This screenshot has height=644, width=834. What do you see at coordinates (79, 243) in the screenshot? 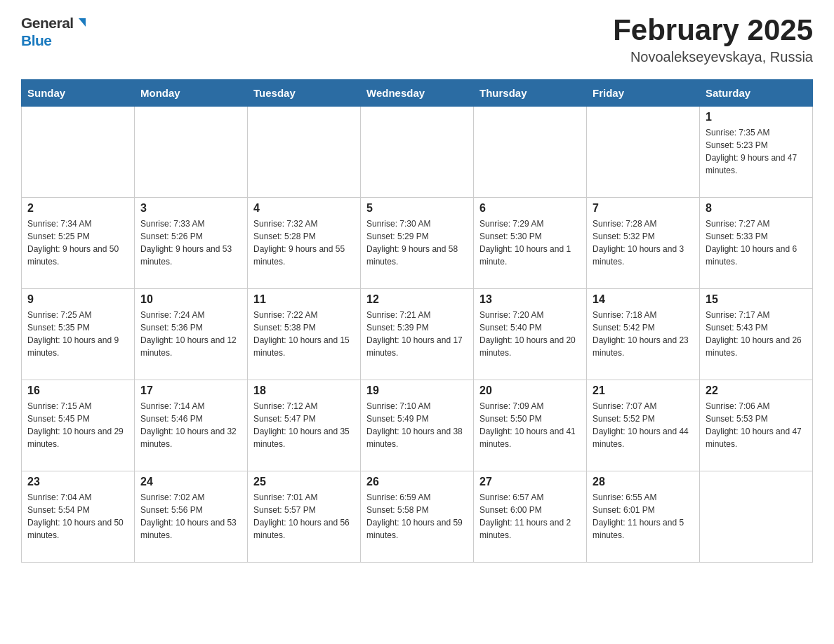
I see `table-row: 2Sunrise: 7:34 AMSunset: 5:25 PMDaylight…` at bounding box center [79, 243].